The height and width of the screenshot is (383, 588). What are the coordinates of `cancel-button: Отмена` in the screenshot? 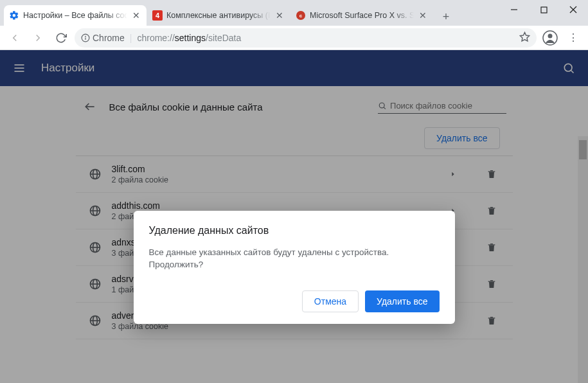 It's located at (330, 301).